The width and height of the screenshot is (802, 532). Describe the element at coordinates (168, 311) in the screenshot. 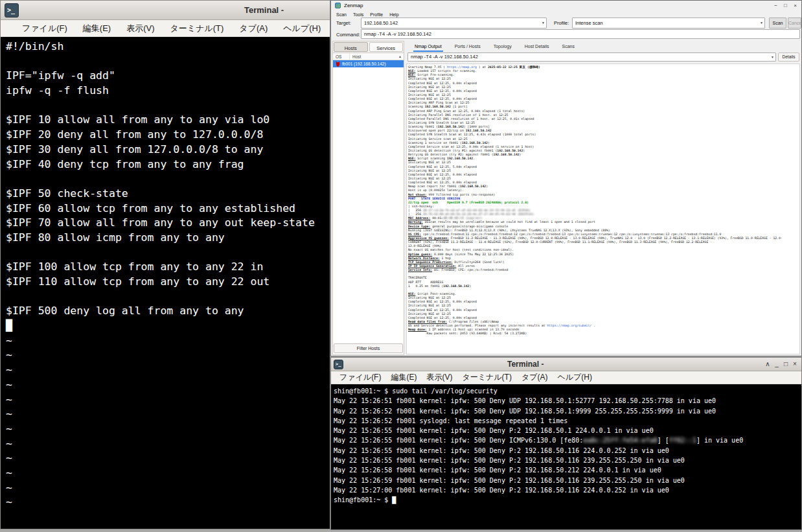

I see `terminal-line: $IPF 500 deny log all from any to any` at that location.